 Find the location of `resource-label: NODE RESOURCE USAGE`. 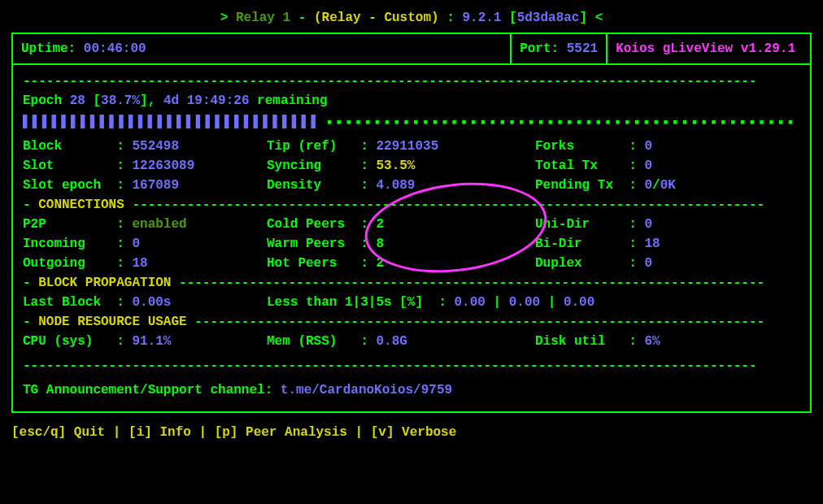

resource-label: NODE RESOURCE USAGE is located at coordinates (112, 322).